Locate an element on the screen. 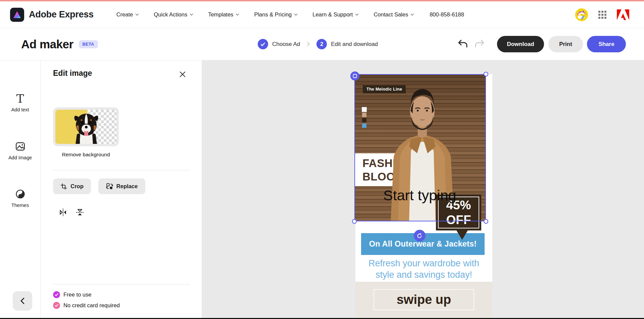 This screenshot has height=319, width=644. nav-item-plans-pricing: Plans & Pricing is located at coordinates (276, 15).